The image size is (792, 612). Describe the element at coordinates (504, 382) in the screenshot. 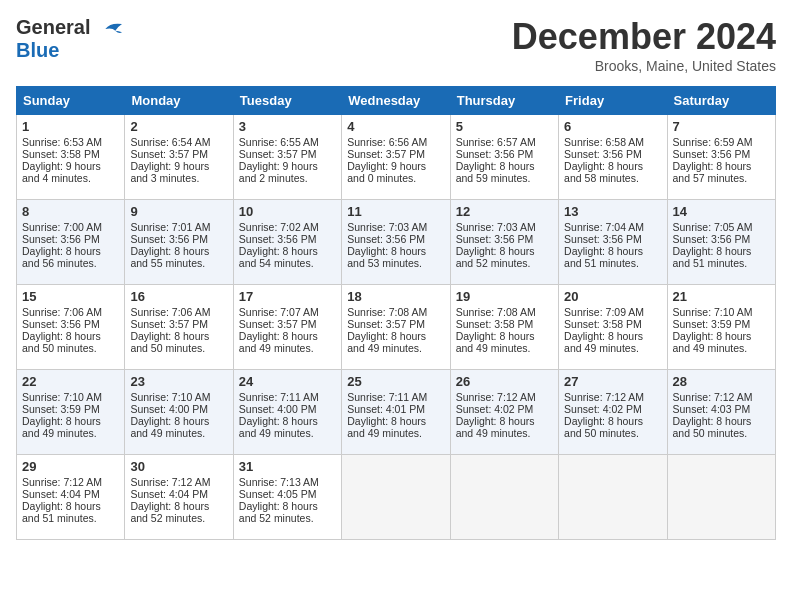

I see `day-number: 26` at that location.